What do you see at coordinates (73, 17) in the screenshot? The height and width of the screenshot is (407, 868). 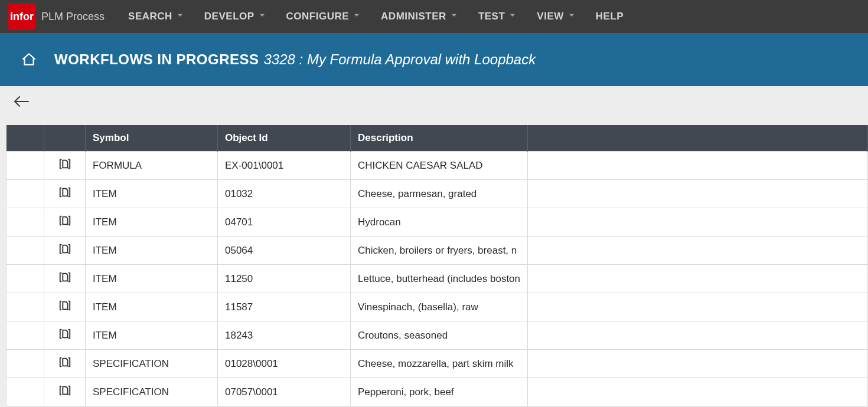 I see `app-name: PLM Process` at bounding box center [73, 17].